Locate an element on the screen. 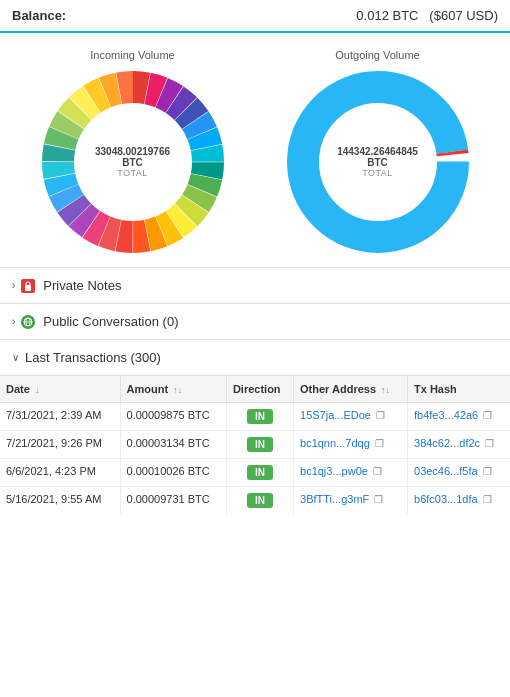  private-notes-chevron: › is located at coordinates (14, 286).